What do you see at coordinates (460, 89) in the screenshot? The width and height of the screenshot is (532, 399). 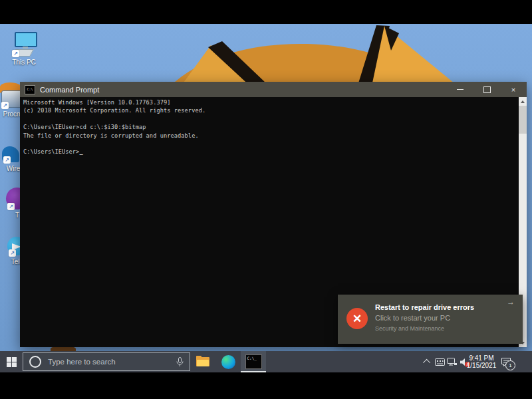 I see `minimize-button` at bounding box center [460, 89].